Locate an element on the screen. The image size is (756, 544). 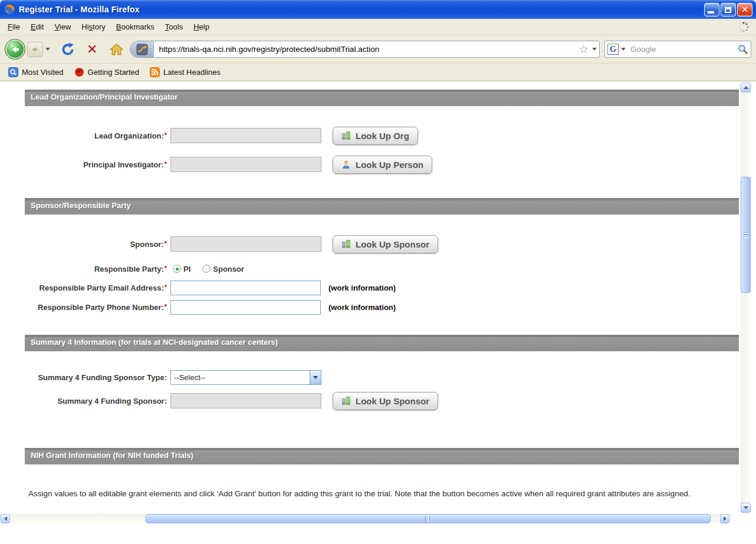
forward-button is located at coordinates (35, 50).